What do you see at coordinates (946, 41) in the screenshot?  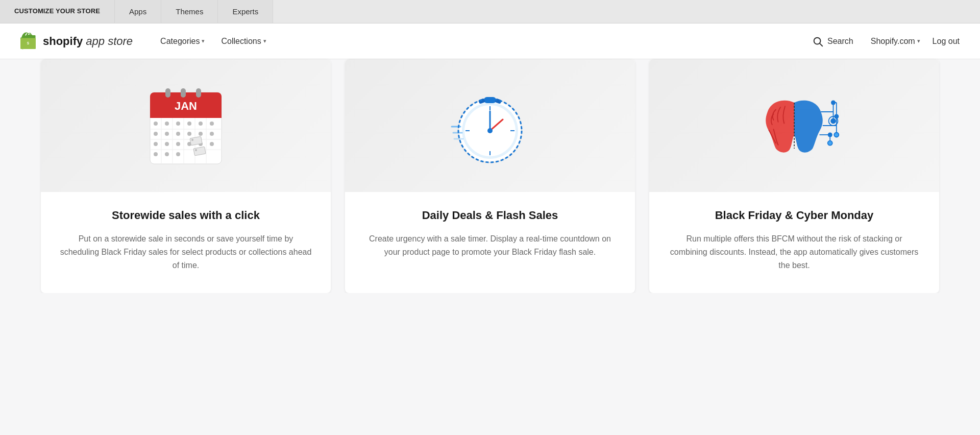 I see `logout-button: Log out` at bounding box center [946, 41].